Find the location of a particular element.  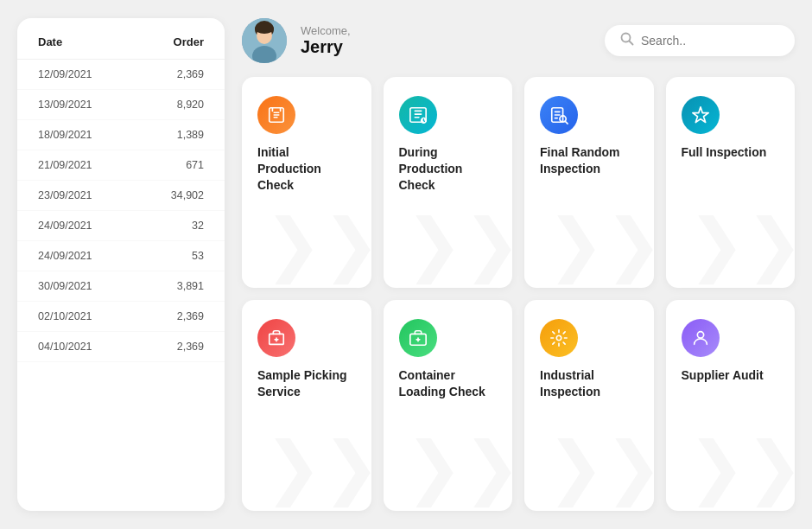

full-inspection-label: Full Inspection is located at coordinates (731, 152).